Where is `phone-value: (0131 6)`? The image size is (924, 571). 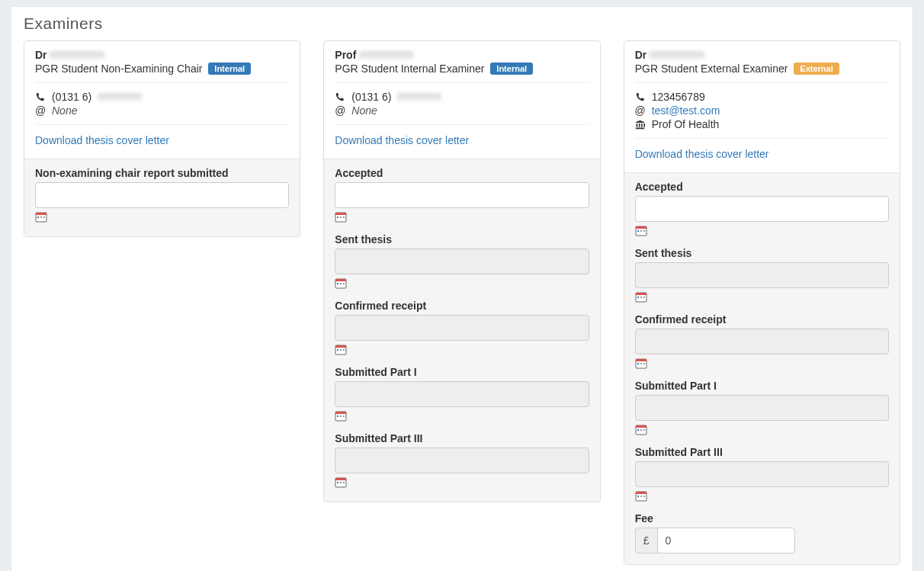
phone-value: (0131 6) is located at coordinates (72, 97).